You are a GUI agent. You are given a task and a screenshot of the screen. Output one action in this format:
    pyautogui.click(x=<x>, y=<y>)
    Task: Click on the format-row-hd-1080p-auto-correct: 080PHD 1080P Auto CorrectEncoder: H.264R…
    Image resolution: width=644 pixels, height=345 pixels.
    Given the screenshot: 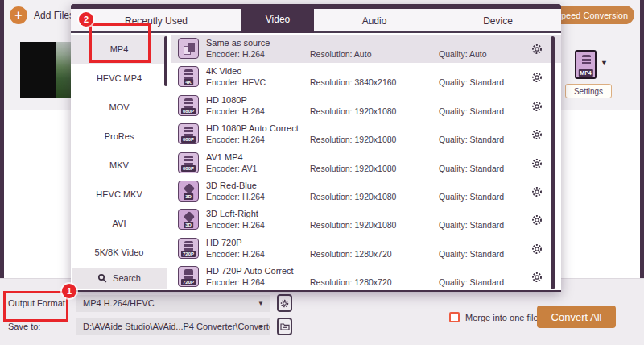 What is the action you would take?
    pyautogui.click(x=365, y=134)
    